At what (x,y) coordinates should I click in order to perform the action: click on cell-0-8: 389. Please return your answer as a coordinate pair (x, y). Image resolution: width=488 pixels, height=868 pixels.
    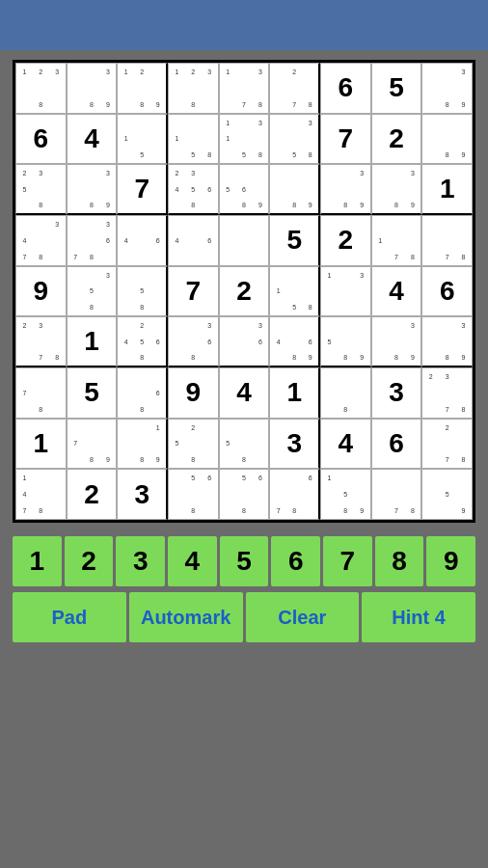
    Looking at the image, I should click on (447, 89).